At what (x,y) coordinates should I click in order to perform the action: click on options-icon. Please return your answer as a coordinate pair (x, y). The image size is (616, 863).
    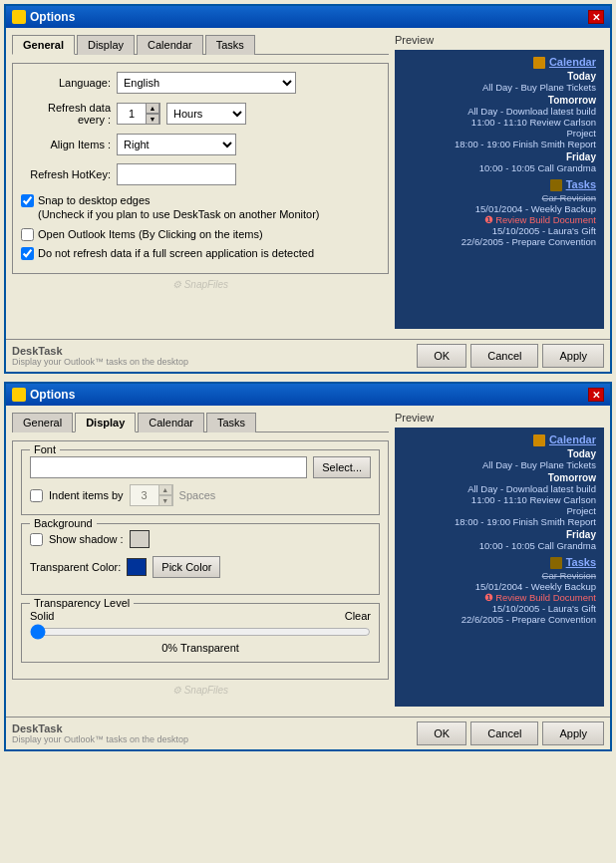
    Looking at the image, I should click on (19, 17).